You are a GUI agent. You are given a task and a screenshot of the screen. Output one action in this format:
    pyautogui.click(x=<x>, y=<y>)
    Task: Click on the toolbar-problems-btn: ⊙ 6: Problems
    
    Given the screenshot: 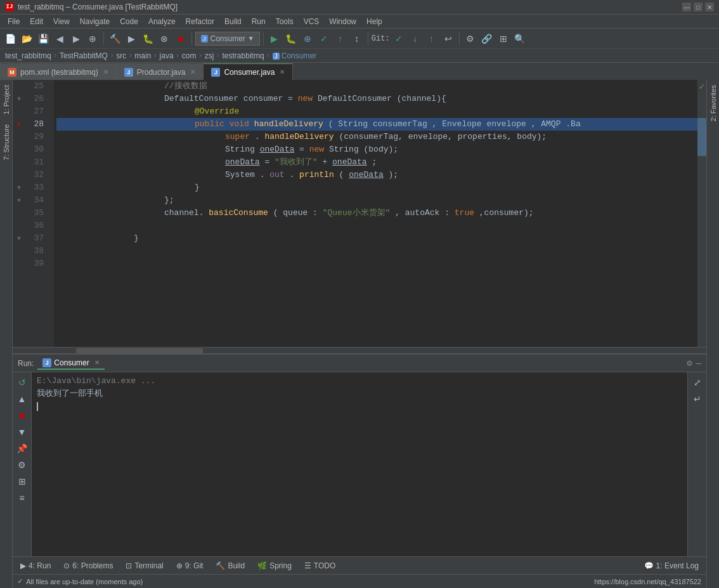 What is the action you would take?
    pyautogui.click(x=88, y=566)
    